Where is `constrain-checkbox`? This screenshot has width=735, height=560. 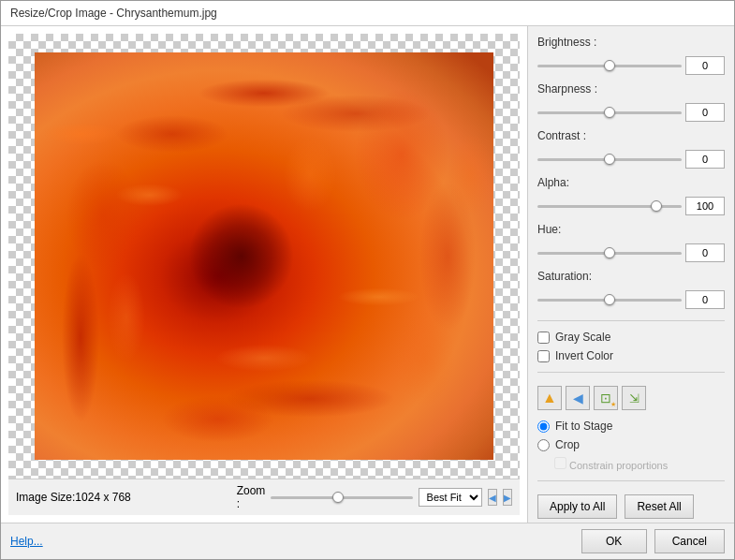
constrain-checkbox is located at coordinates (560, 463).